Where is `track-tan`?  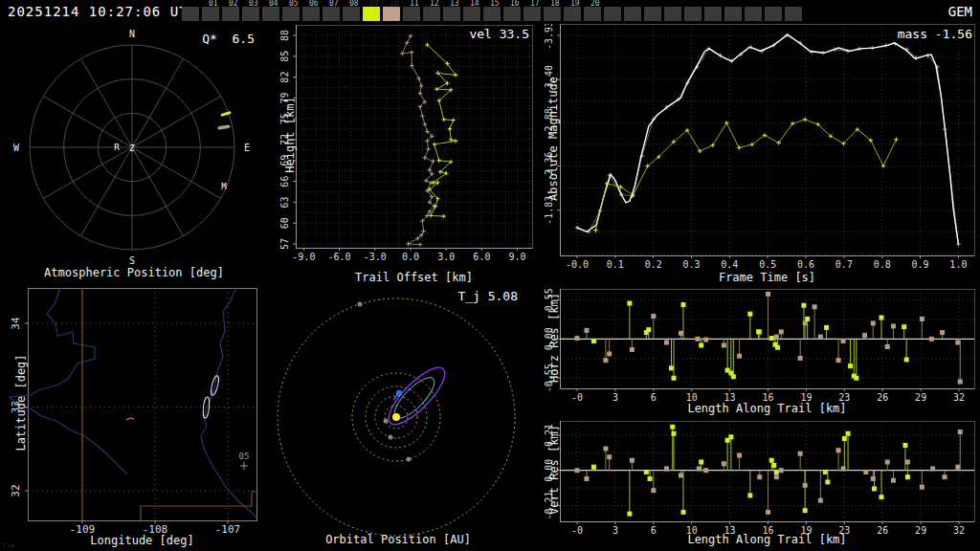
track-tan is located at coordinates (224, 126).